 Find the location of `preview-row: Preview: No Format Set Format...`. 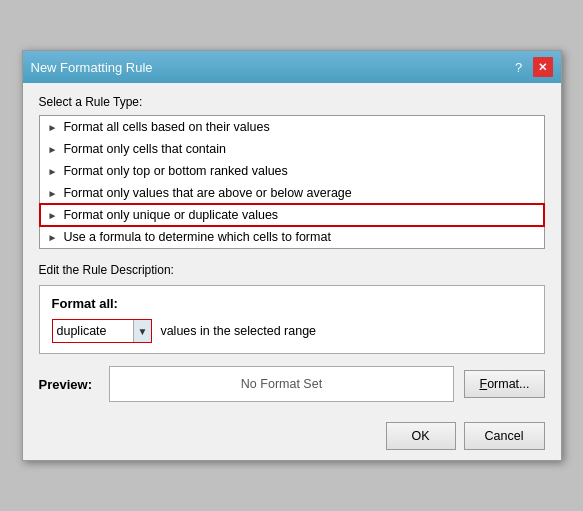

preview-row: Preview: No Format Set Format... is located at coordinates (292, 384).